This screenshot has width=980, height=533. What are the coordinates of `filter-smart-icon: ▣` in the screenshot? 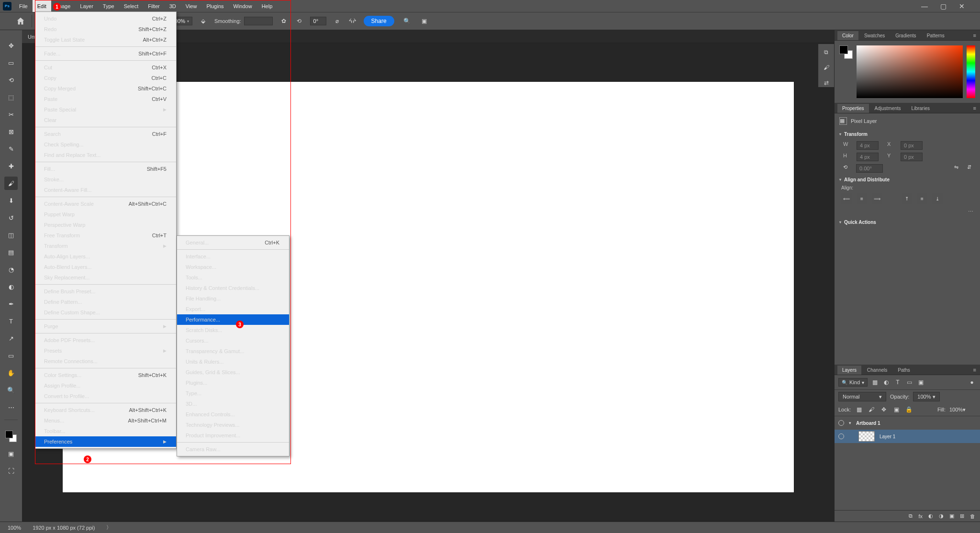 It's located at (921, 382).